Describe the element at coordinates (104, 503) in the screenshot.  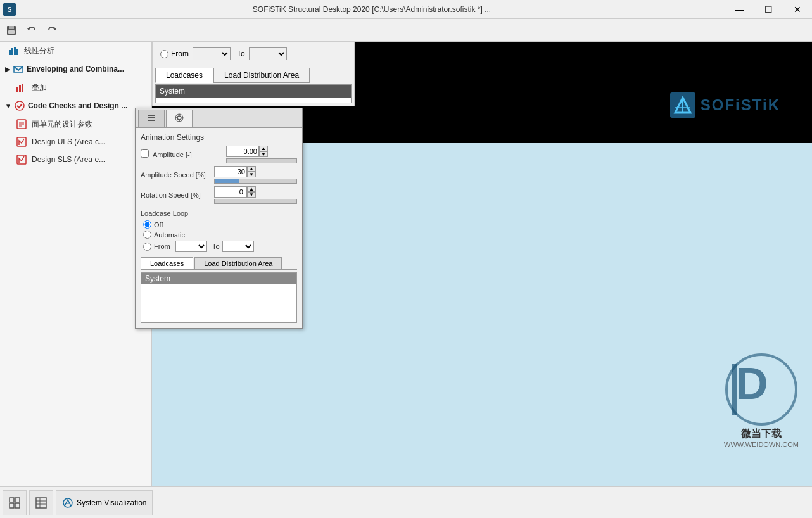
I see `statusbar-btn-visualization: System Visualization` at that location.